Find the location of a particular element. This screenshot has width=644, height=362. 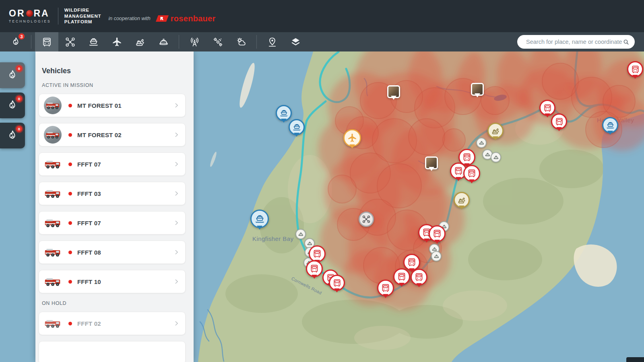

tool-excavator is located at coordinates (140, 42).